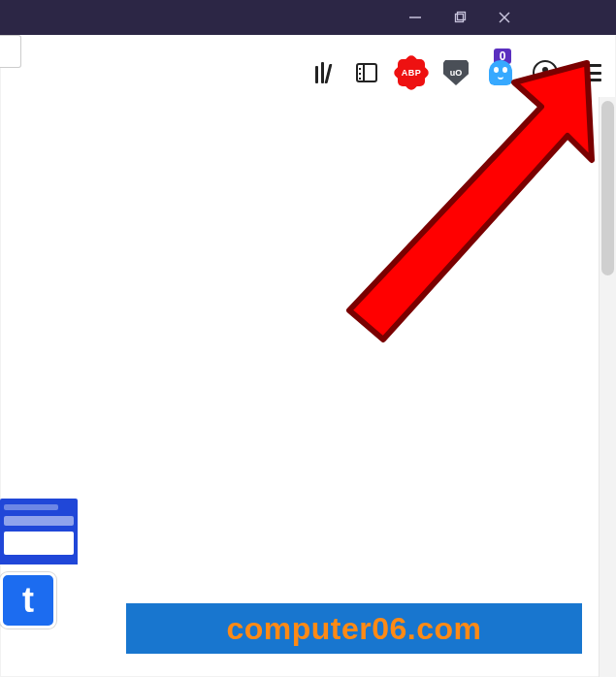  Describe the element at coordinates (353, 629) in the screenshot. I see `watermark-text: computer06.com` at that location.